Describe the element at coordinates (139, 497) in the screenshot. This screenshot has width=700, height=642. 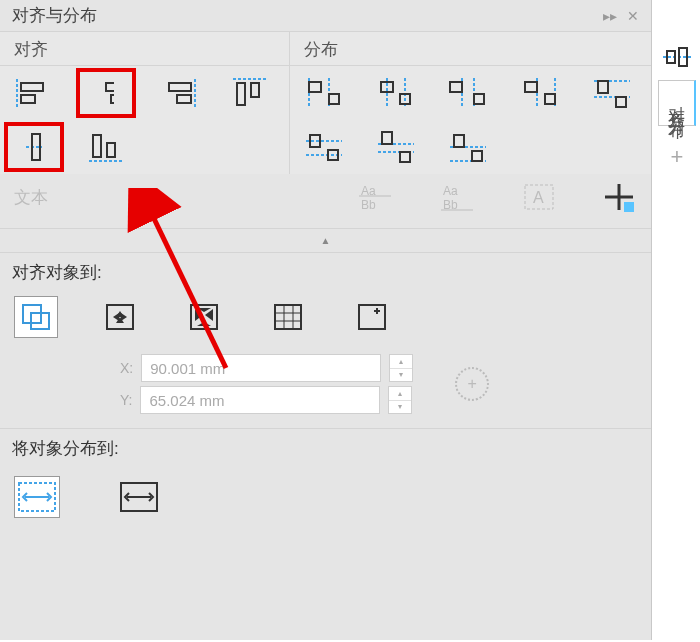
I see `distribute-to-page-button` at that location.